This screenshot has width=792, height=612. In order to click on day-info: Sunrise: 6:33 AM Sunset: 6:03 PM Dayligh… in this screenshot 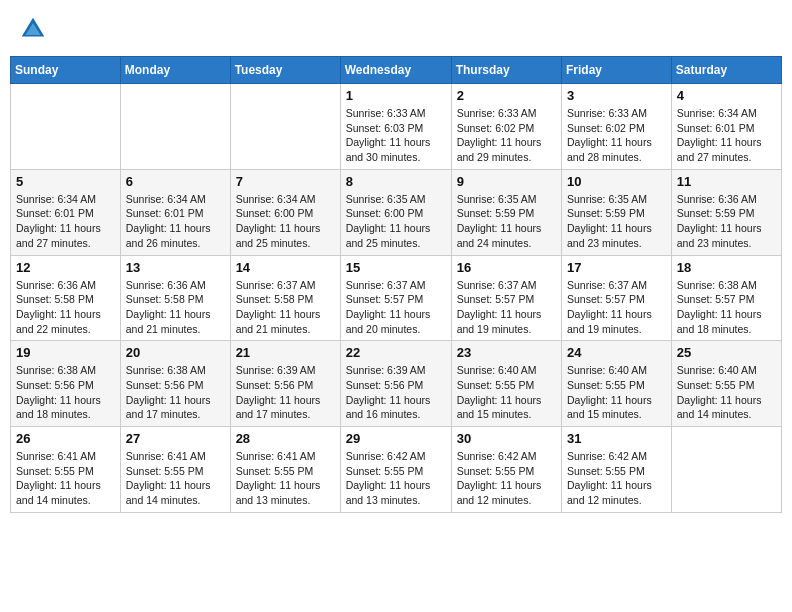, I will do `click(396, 136)`.